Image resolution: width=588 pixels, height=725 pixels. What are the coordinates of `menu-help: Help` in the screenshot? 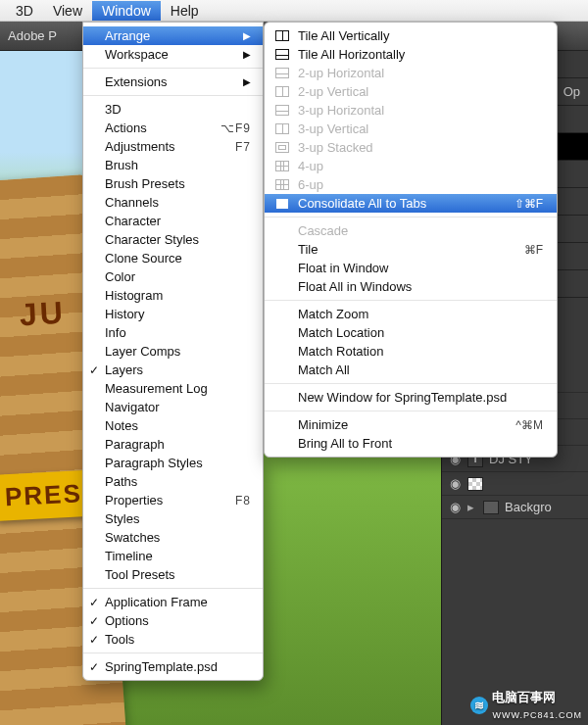 It's located at (184, 11).